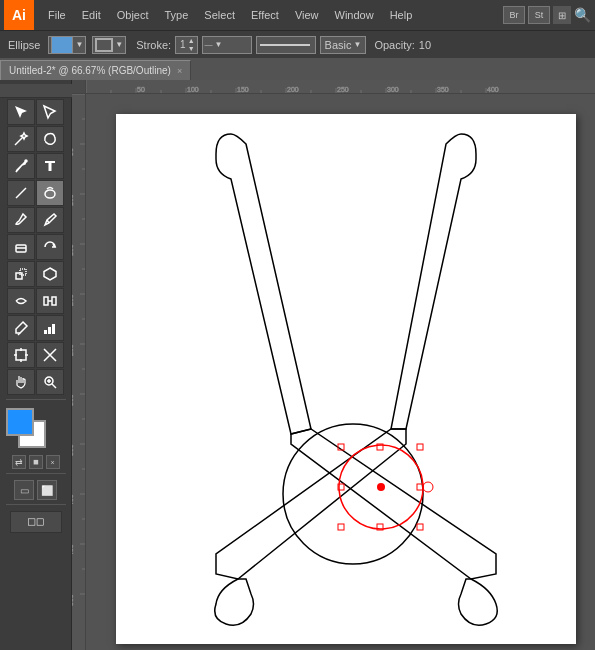 The image size is (595, 650). I want to click on svg-text: 200, so click(73, 300).